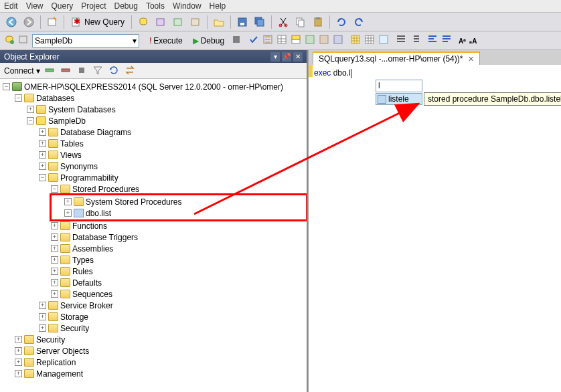 Image resolution: width=561 pixels, height=392 pixels. Describe the element at coordinates (87, 283) in the screenshot. I see `tree-defaults: Defaults` at that location.